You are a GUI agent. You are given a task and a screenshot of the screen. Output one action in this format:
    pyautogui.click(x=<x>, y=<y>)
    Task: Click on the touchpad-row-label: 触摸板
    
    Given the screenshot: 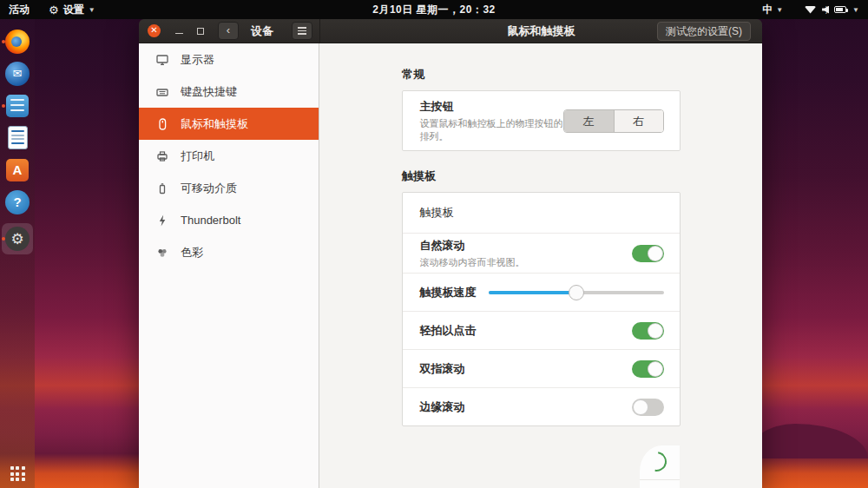 What is the action you would take?
    pyautogui.click(x=437, y=213)
    